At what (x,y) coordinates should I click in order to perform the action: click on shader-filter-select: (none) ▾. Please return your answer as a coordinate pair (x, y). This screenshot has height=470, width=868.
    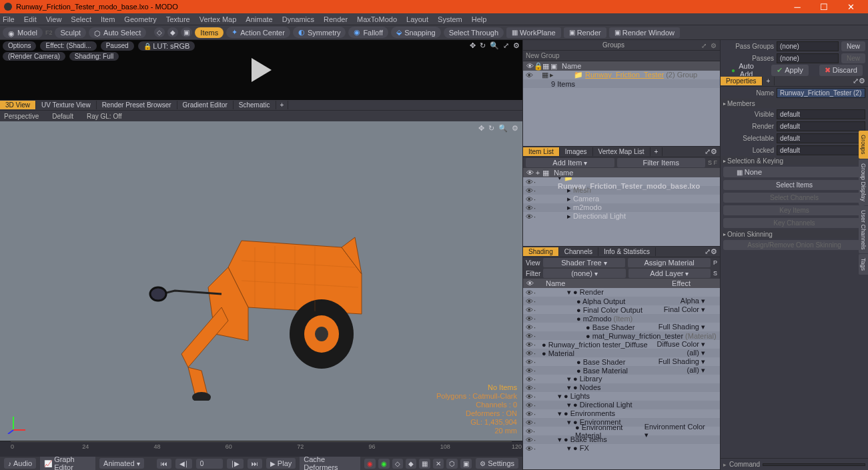
    Looking at the image, I should click on (584, 273).